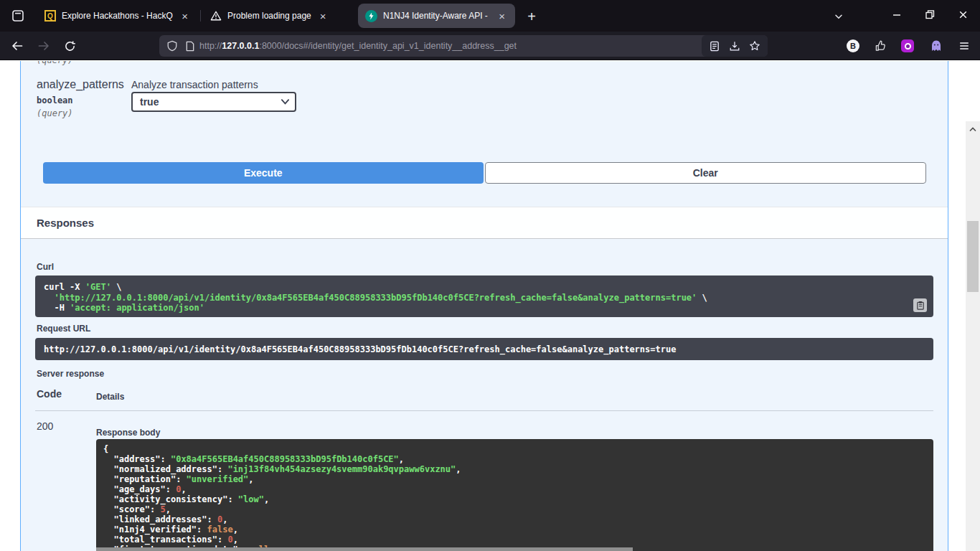  I want to click on server-response-label: Server response, so click(70, 374).